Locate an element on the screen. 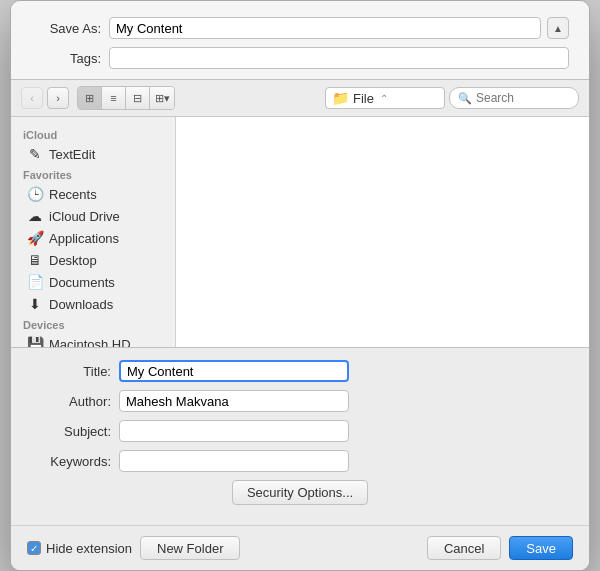 This screenshot has width=600, height=571. chevron-up-icon: ▲ is located at coordinates (558, 28).